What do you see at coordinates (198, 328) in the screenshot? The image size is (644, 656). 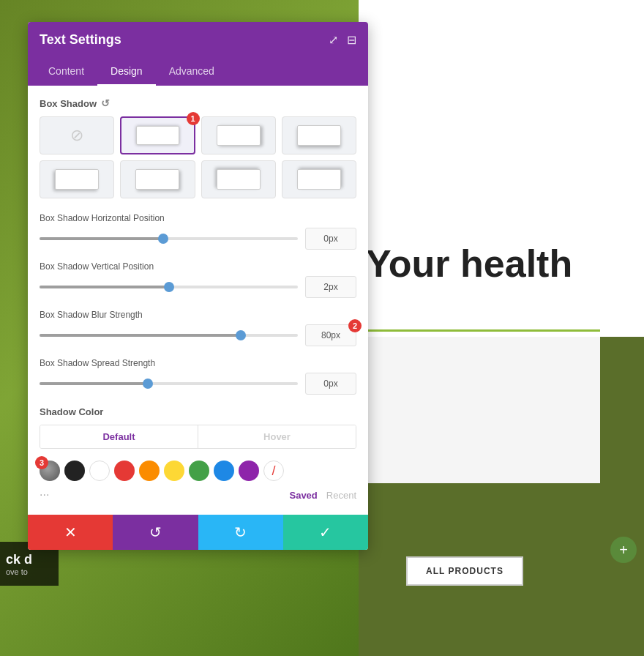 I see `slider-blur-strength: Box Shadow Blur Strength 80px 2` at bounding box center [198, 328].